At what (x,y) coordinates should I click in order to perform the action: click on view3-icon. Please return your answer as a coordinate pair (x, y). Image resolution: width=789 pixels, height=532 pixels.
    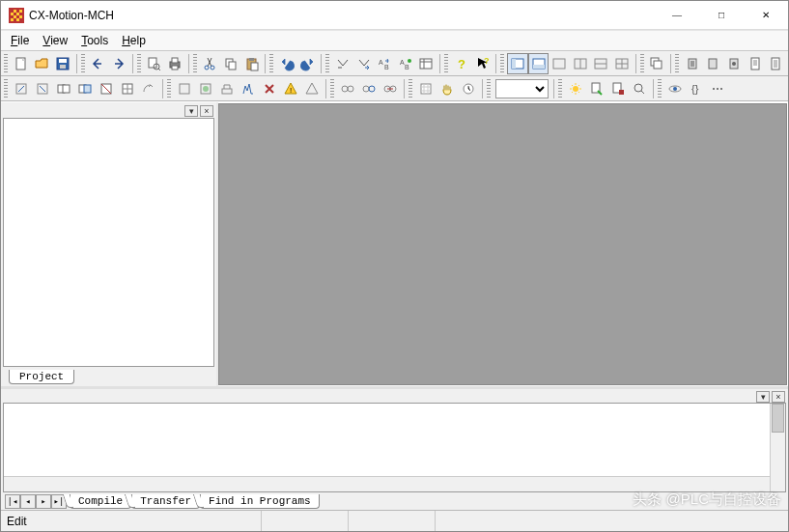
    Looking at the image, I should click on (559, 64).